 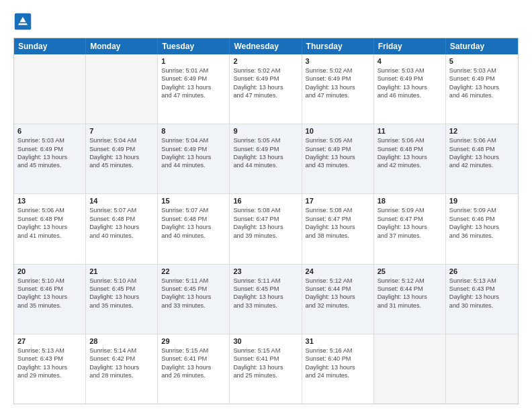 I want to click on cell-line: Sunrise: 5:15 AM, so click(x=193, y=351).